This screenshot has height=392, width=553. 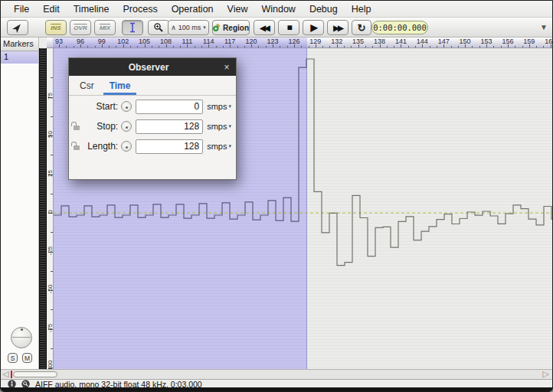 What do you see at coordinates (152, 119) in the screenshot?
I see `observer-dialog: Observer × CsrTime Start:smps▾Stop:smps▾…` at bounding box center [152, 119].